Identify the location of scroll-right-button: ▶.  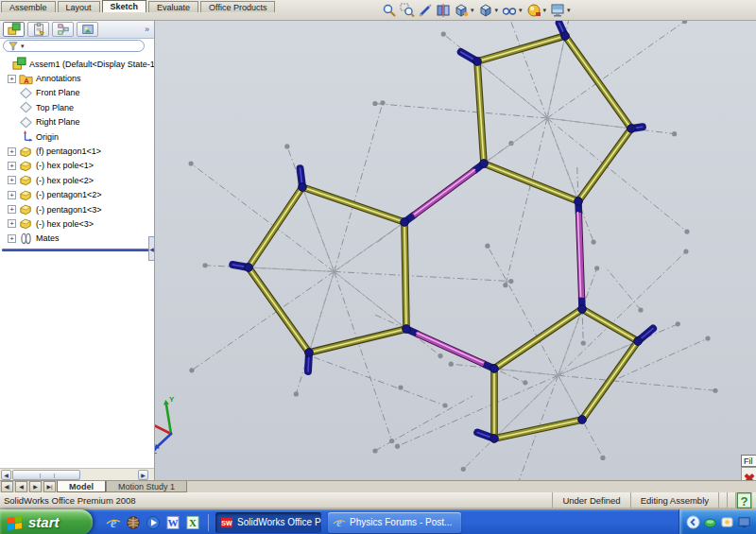
(144, 474).